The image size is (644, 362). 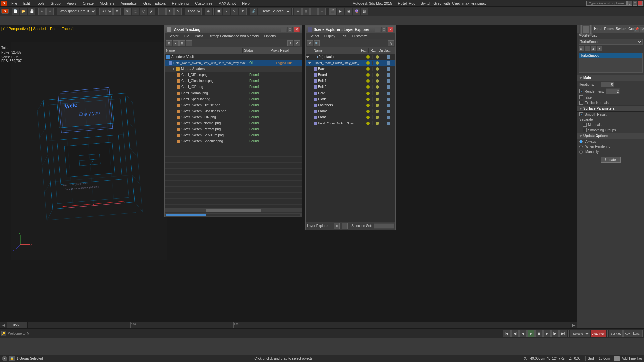 I want to click on anim-goto-end: ▶|, so click(x=563, y=334).